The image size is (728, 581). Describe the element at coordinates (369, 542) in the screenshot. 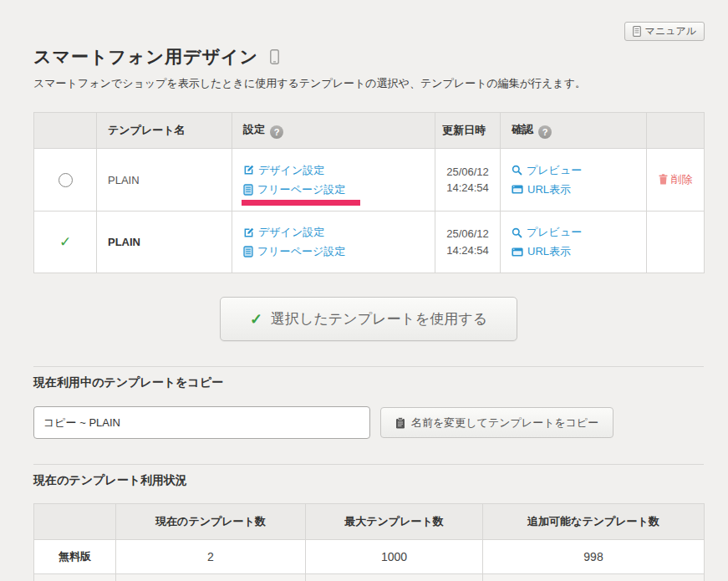

I see `usage-table: 現在のテンプレート数 最大テンプレート数 追加可能なテンプレート数 無料版 2 …` at that location.